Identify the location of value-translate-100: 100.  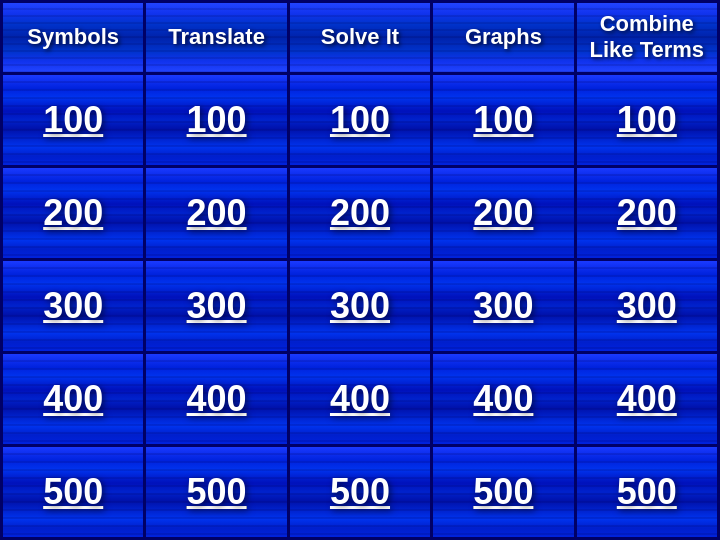
(217, 120).